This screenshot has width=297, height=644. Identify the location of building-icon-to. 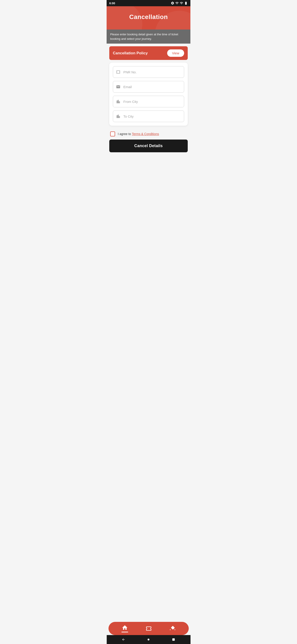
(118, 116).